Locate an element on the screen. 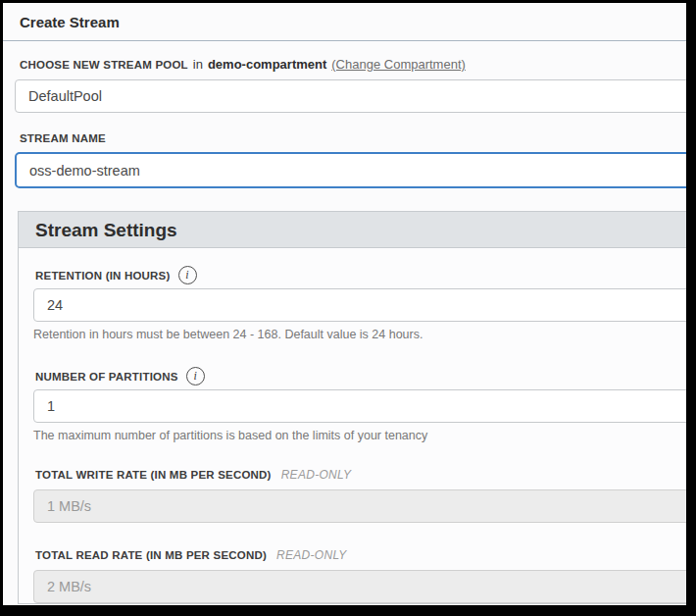 Image resolution: width=696 pixels, height=616 pixels. retention-label: RETENTION (IN HOURS) is located at coordinates (103, 276).